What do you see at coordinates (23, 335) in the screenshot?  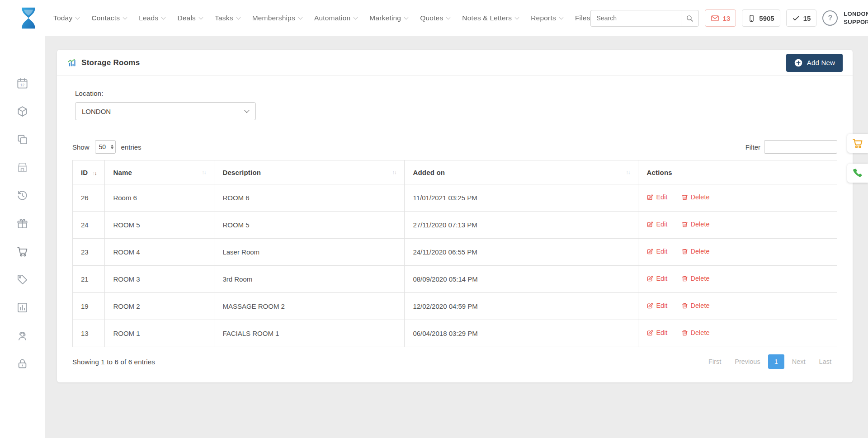 I see `sidebar-item-support` at bounding box center [23, 335].